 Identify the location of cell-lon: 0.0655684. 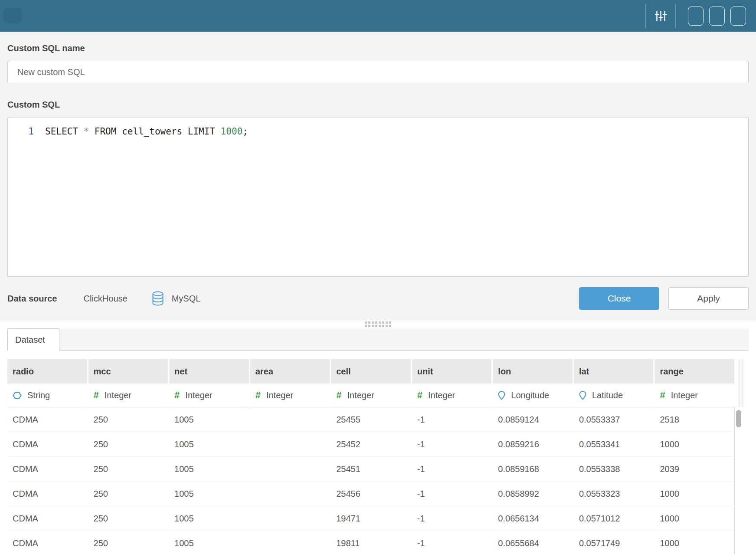
(533, 542).